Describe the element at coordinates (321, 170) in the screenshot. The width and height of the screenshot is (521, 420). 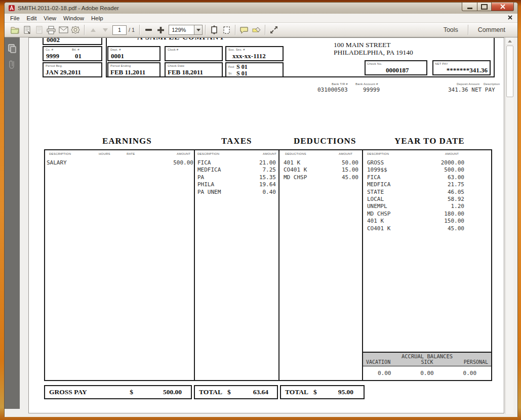
I see `deductions-rows: 401 K50.00 CO401 K15.00 MD CHSP45.00` at that location.